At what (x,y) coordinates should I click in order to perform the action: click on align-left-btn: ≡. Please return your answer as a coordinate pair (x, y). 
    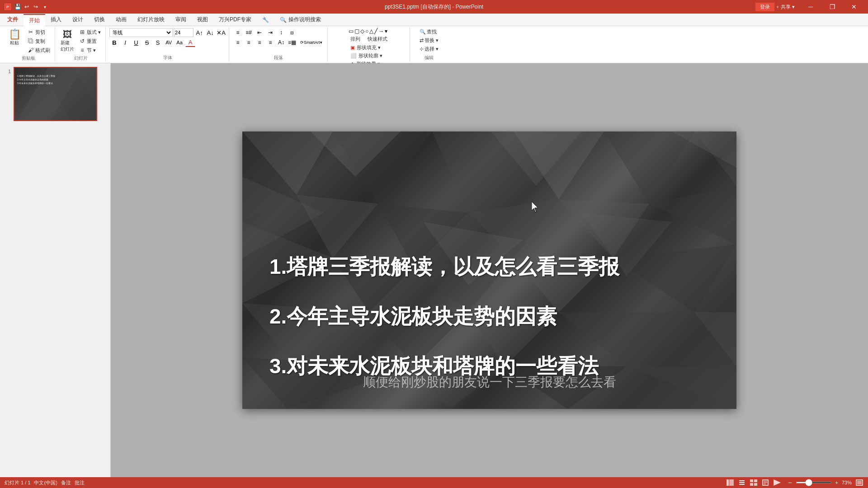
    Looking at the image, I should click on (238, 42).